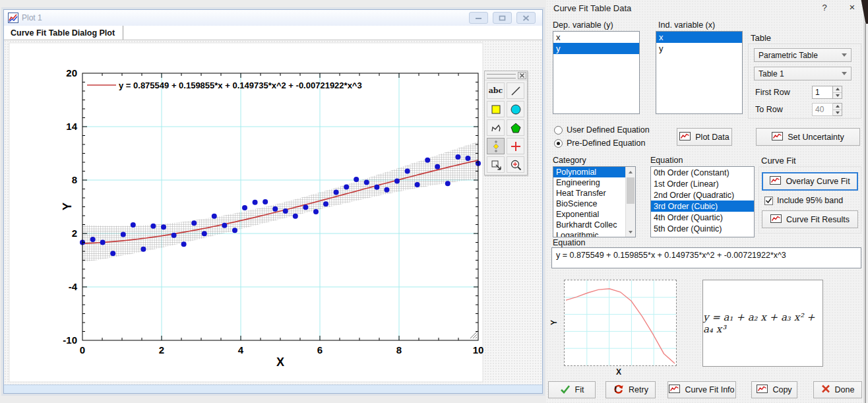 This screenshot has height=403, width=868. Describe the element at coordinates (620, 323) in the screenshot. I see `preview-chart` at that location.